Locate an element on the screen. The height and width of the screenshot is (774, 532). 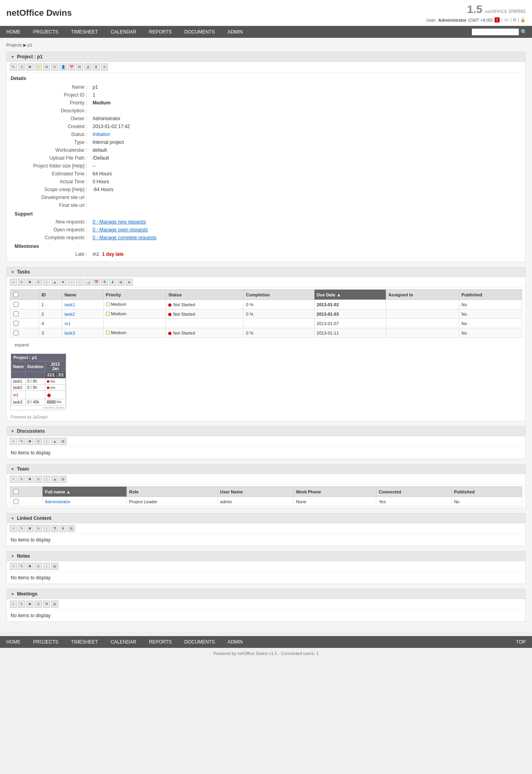
collapse-arrow: ▼ is located at coordinates (13, 57).